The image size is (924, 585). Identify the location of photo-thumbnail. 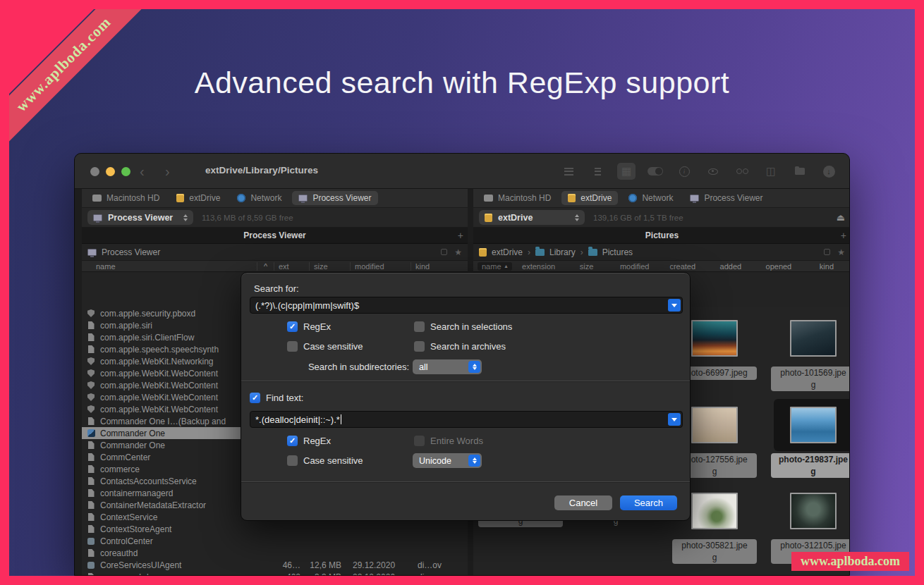
(813, 338).